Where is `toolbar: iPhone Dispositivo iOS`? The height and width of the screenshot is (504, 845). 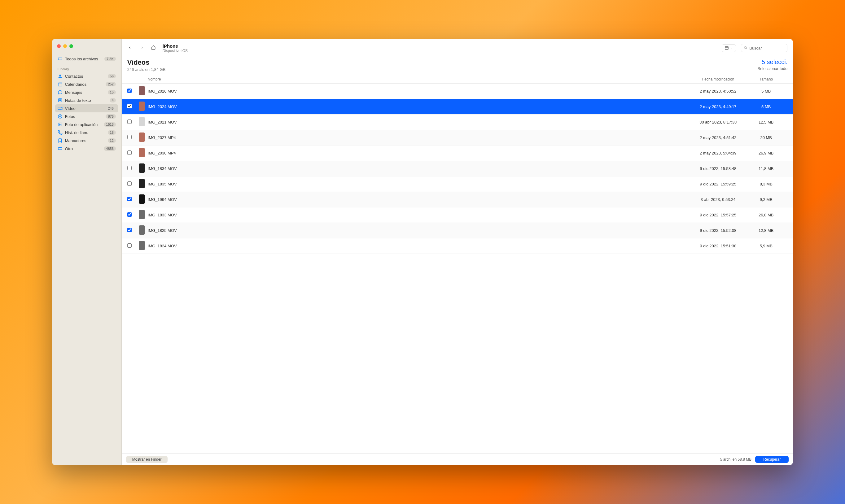 toolbar: iPhone Dispositivo iOS is located at coordinates (457, 48).